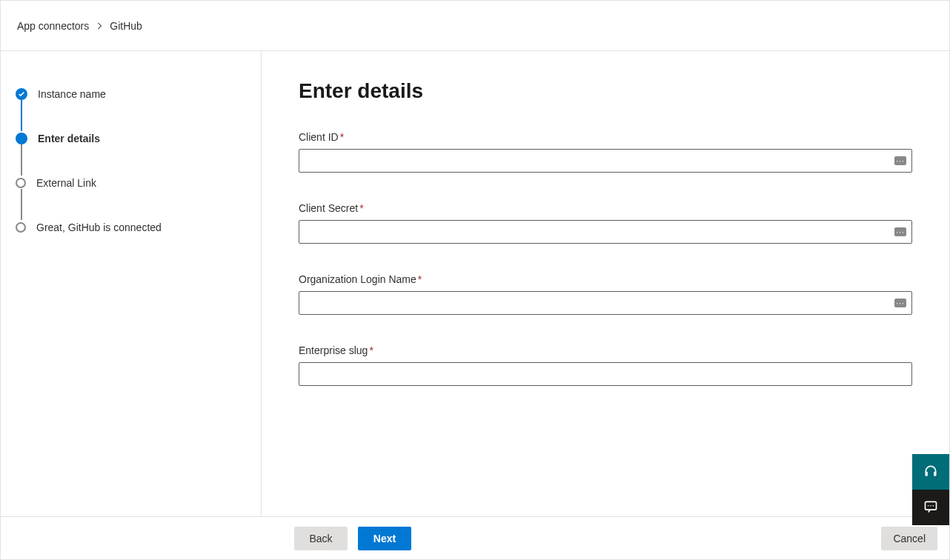  What do you see at coordinates (931, 472) in the screenshot?
I see `support-button` at bounding box center [931, 472].